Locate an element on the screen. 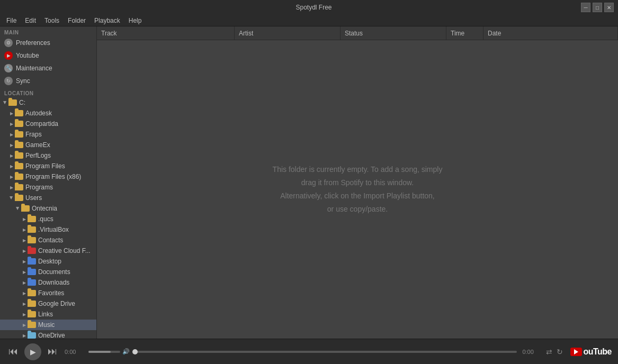 The height and width of the screenshot is (364, 618). sidebar-scroll: MAIN ⚙ Preferences ▶ Youtube 🔧 Maintenan… is located at coordinates (48, 183).